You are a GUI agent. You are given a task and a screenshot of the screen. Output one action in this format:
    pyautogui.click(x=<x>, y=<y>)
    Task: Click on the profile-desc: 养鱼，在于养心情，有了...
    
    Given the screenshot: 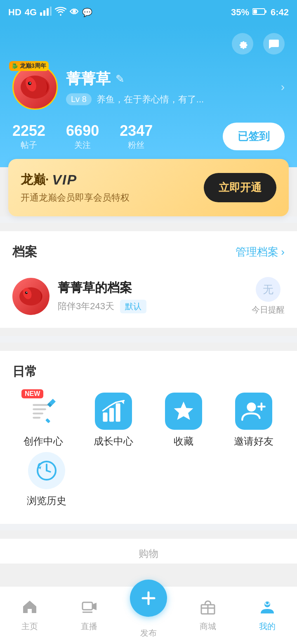 What is the action you would take?
    pyautogui.click(x=150, y=99)
    